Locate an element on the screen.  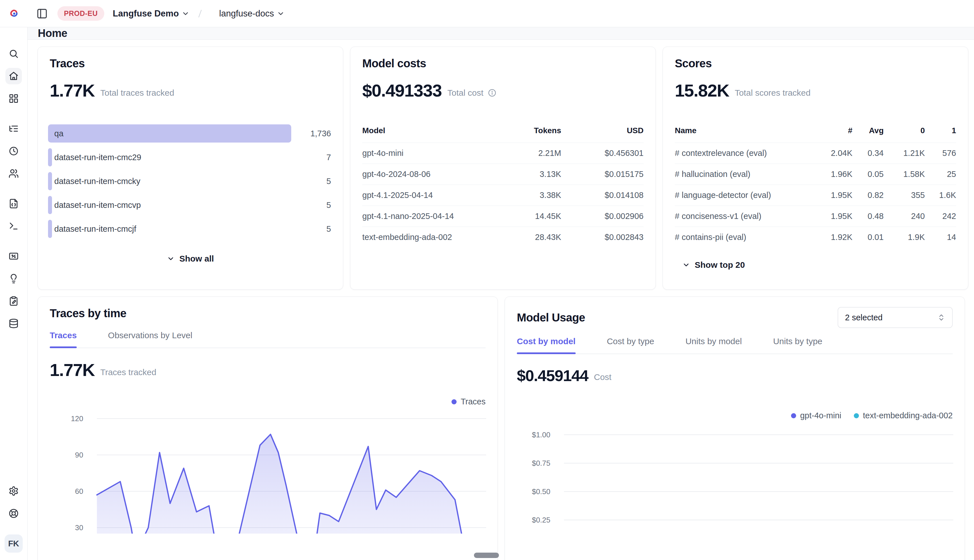
dashboards-icon is located at coordinates (14, 98).